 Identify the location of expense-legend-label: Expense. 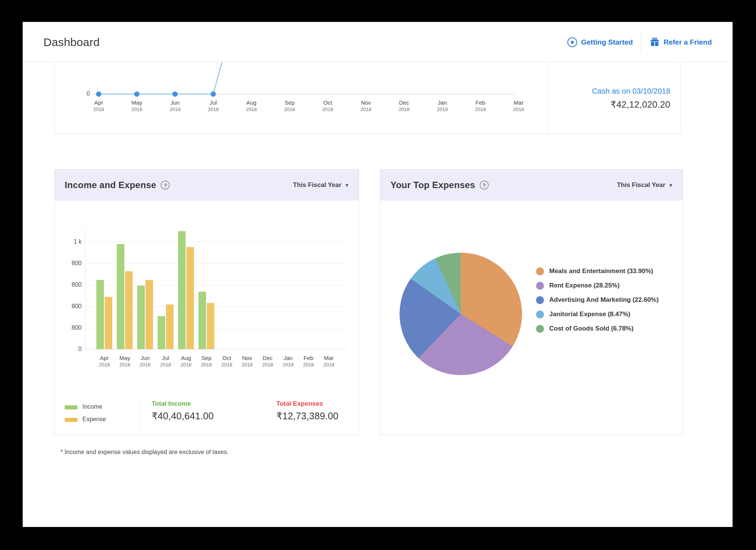
(94, 419).